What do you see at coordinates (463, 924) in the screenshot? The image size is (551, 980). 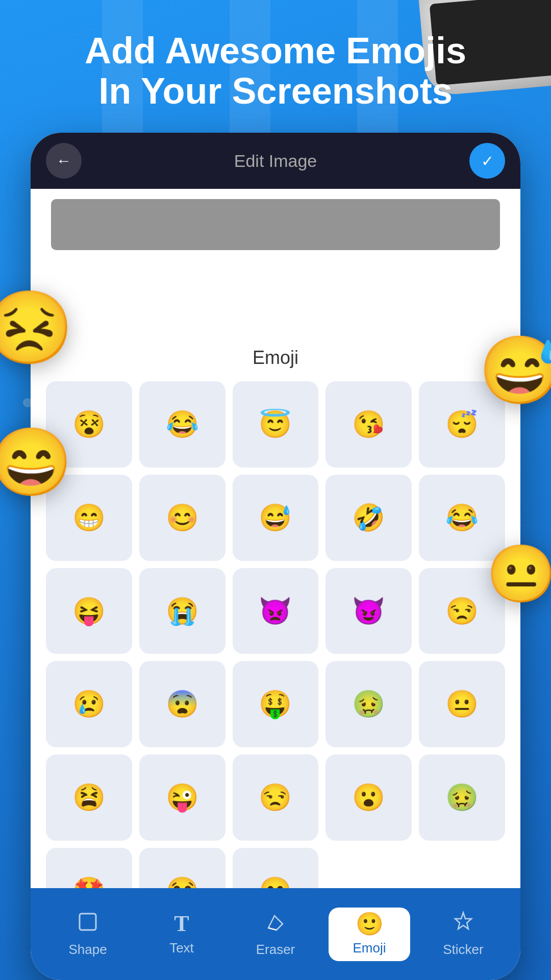 I see `sticker-icon` at bounding box center [463, 924].